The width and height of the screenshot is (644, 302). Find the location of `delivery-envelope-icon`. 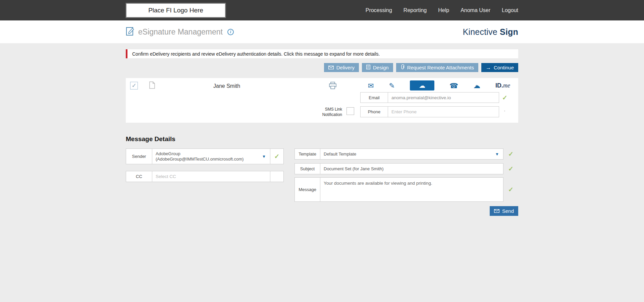

delivery-envelope-icon is located at coordinates (331, 68).